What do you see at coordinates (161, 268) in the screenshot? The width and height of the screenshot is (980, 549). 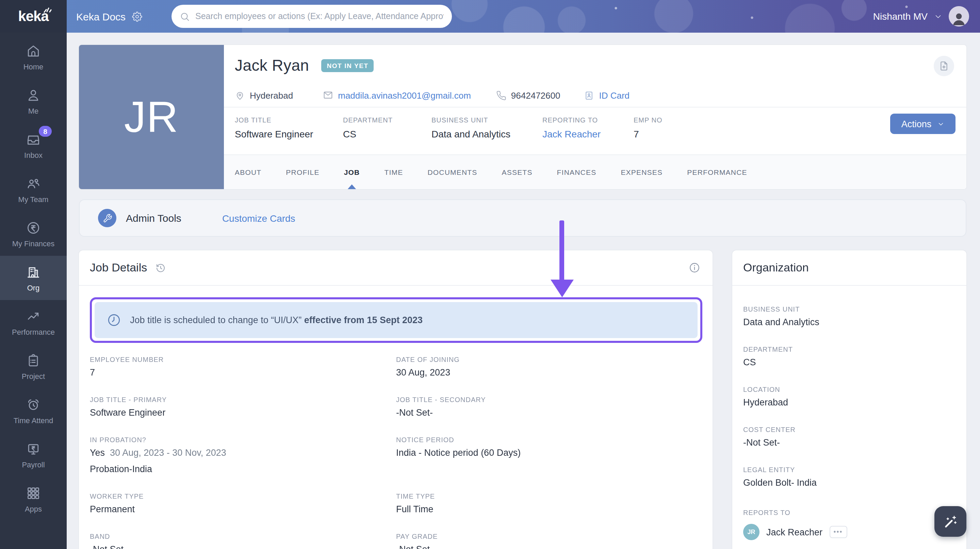 I see `history-icon` at bounding box center [161, 268].